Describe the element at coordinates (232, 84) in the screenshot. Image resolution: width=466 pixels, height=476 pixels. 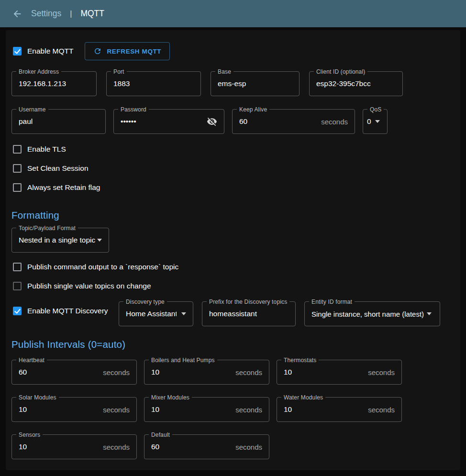
I see `field-value: ems-esp` at that location.